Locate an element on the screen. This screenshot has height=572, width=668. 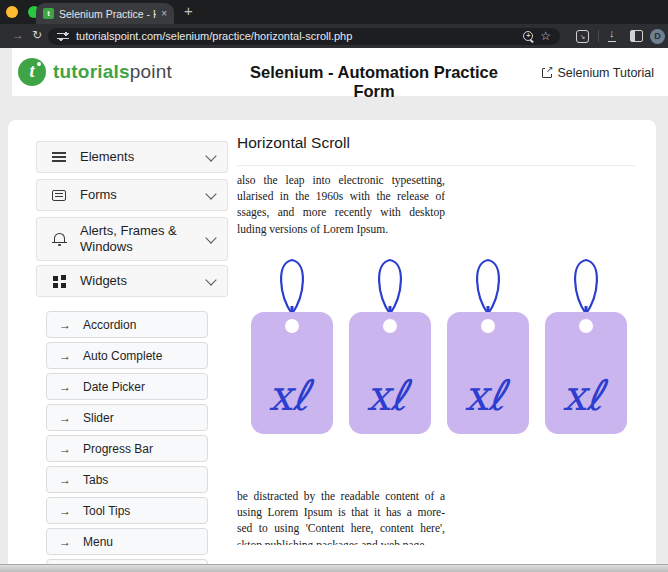
tutorialspoint-logo: t tutorialspoint is located at coordinates (95, 72).